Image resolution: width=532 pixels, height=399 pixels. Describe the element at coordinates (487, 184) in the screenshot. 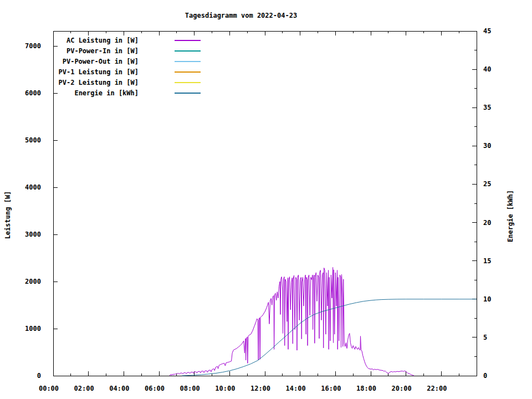

I see `y-right-tick-label: 25` at that location.